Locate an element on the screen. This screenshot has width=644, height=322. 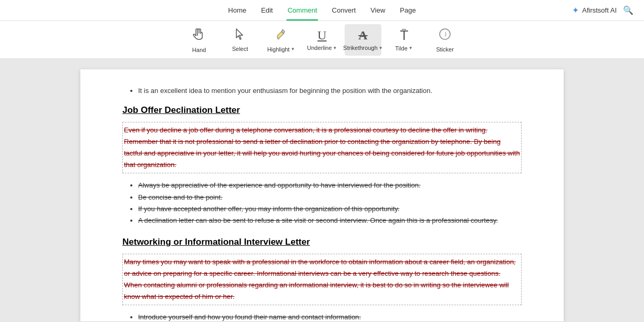
hand-label: Hand is located at coordinates (199, 50).